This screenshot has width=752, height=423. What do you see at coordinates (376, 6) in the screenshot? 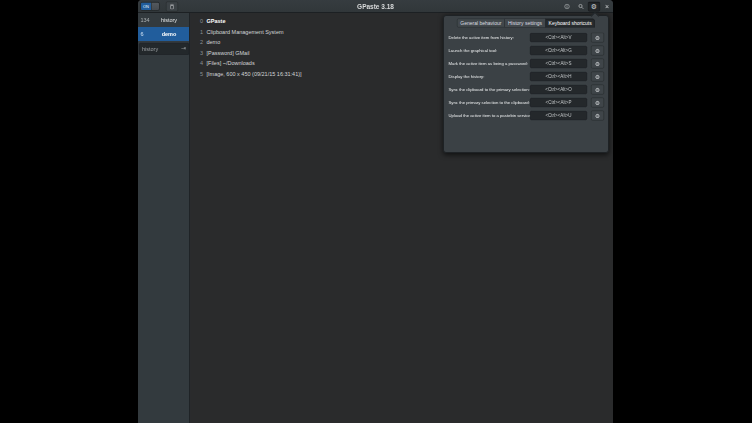
I see `headerbar: ON GPaste 3.18` at bounding box center [376, 6].